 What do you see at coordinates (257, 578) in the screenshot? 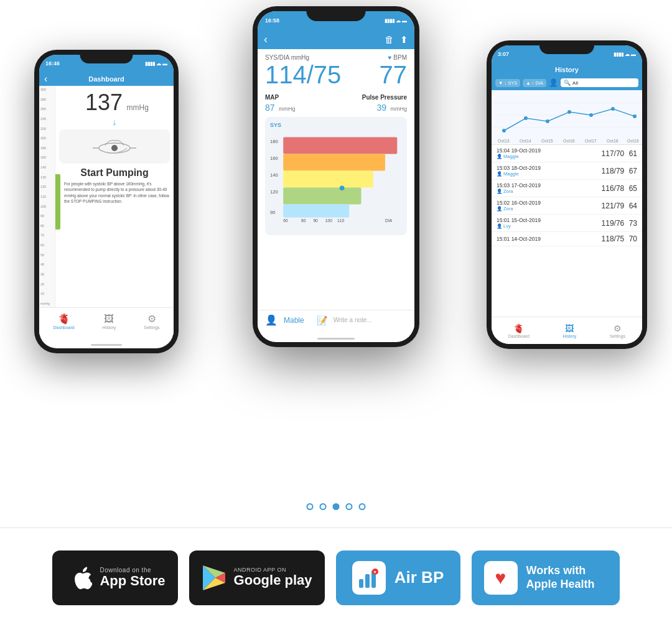
I see `google-play-badge: ANDROID APP ON Google play` at bounding box center [257, 578].